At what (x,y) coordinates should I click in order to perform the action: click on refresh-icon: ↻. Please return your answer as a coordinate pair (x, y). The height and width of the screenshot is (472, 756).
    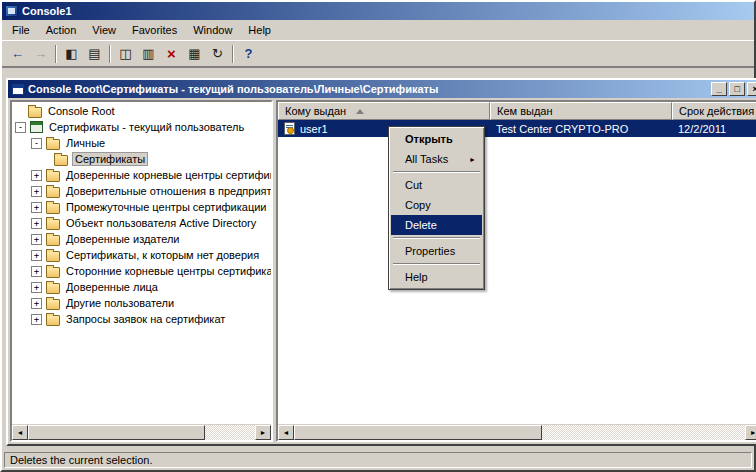
    Looking at the image, I should click on (218, 54).